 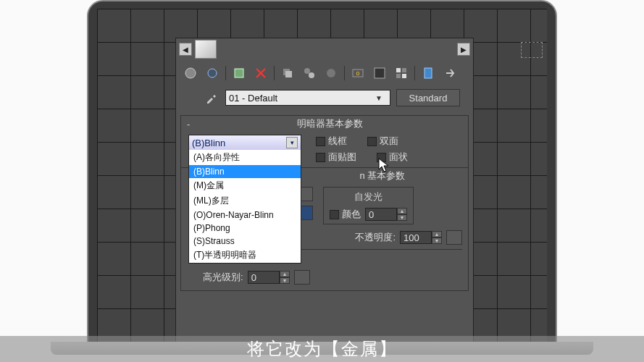 I want to click on swatch-nav-row: ◀ ▶, so click(x=325, y=49).